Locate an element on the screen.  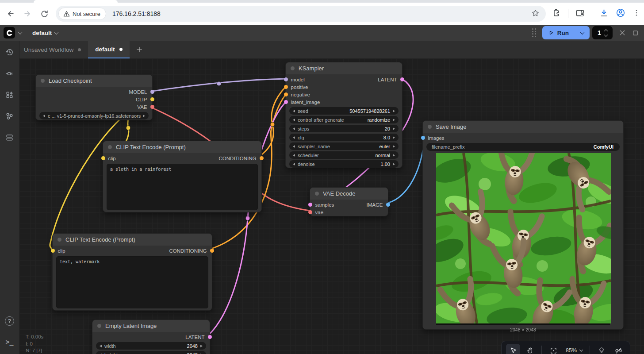
profile-icon is located at coordinates (621, 14).